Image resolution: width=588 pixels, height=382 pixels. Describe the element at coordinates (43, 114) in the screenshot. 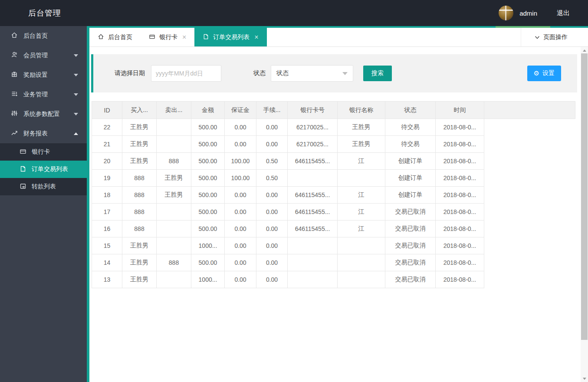

I see `sidebar-item-system-params: 系统参数配置` at that location.